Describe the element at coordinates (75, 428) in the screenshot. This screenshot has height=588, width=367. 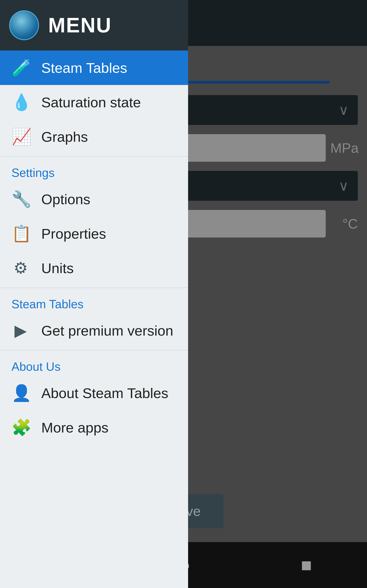
I see `more-apps-label: More apps` at that location.